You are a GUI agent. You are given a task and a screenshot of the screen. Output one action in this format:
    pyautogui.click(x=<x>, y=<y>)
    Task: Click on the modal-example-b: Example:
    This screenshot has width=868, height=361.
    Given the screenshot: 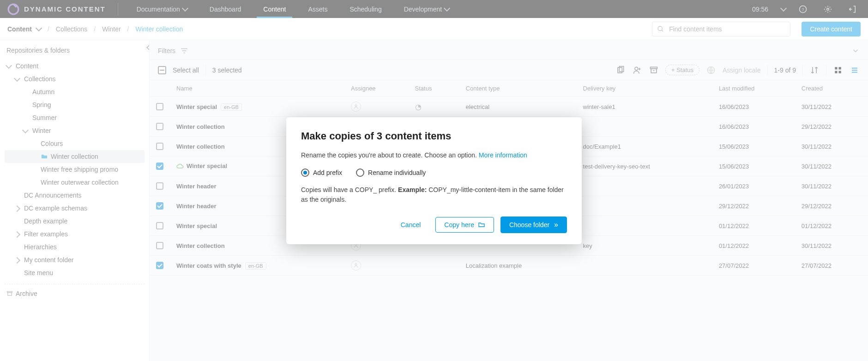 What is the action you would take?
    pyautogui.click(x=412, y=190)
    